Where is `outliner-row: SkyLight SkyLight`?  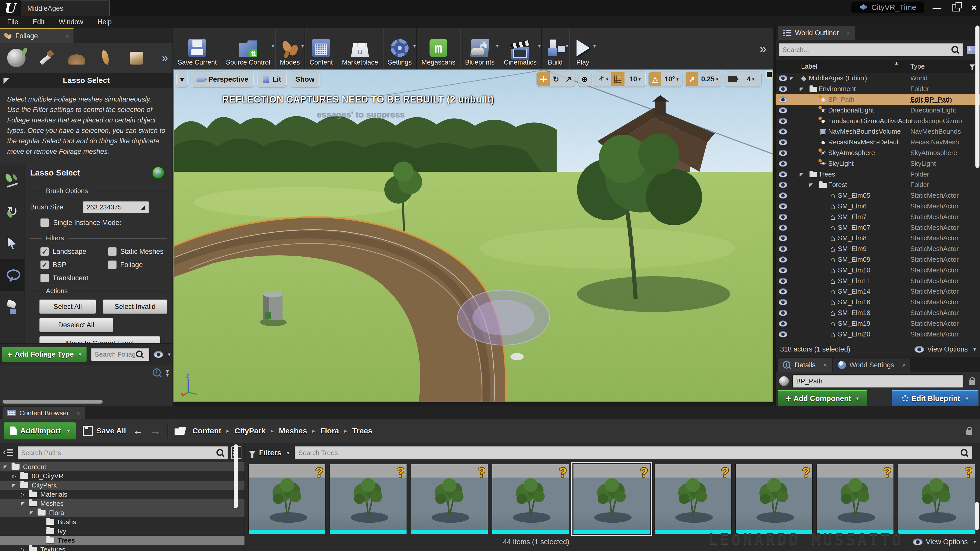
outliner-row: SkyLight SkyLight is located at coordinates (878, 164).